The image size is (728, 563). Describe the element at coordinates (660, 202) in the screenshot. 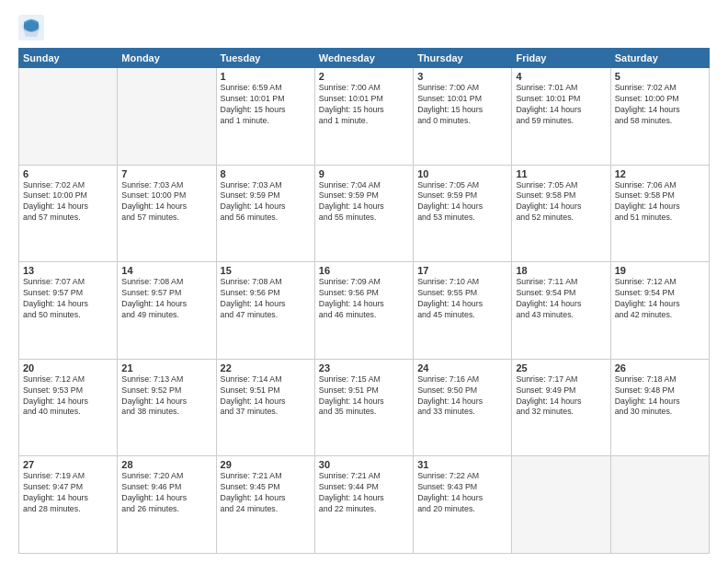

I see `day-info: Sunrise: 7:06 AM Sunset: 9:58 PM Dayligh…` at that location.